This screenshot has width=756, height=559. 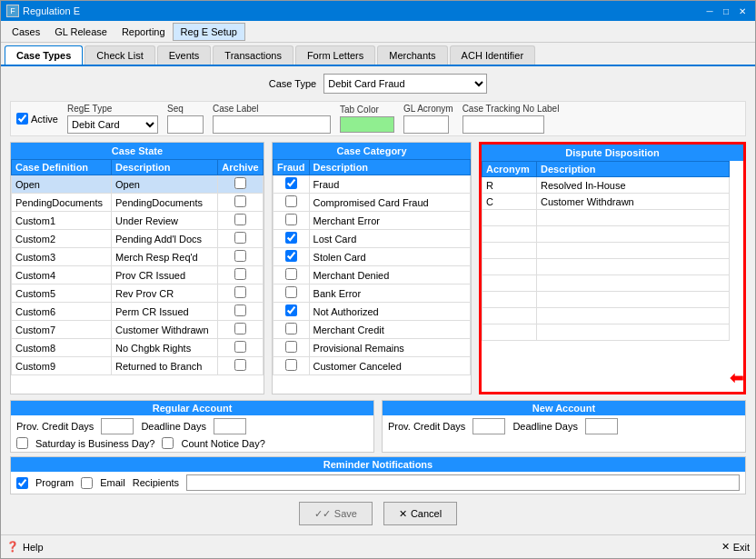 I want to click on case-tracking-input: Debit Card, so click(x=503, y=125).